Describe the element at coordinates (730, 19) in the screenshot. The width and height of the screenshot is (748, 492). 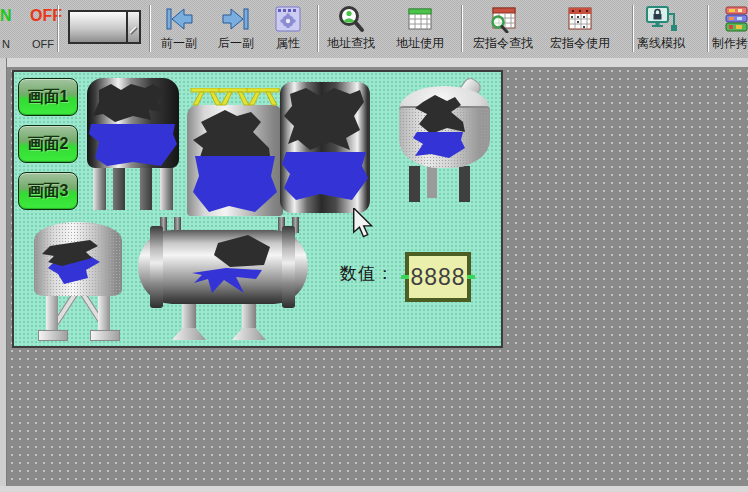
I see `stacked-disks-icon` at that location.